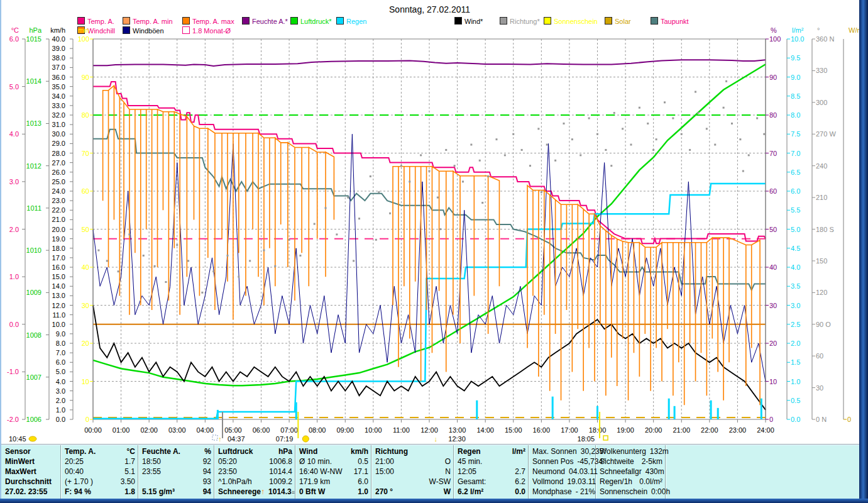  What do you see at coordinates (631, 451) in the screenshot?
I see `table-row: Wolkenunterg132m` at bounding box center [631, 451].